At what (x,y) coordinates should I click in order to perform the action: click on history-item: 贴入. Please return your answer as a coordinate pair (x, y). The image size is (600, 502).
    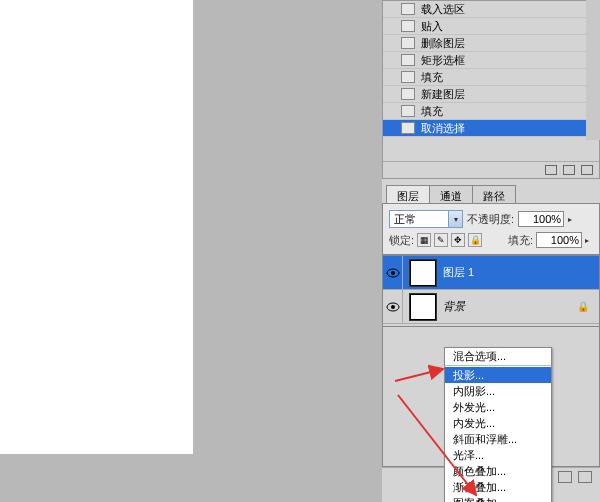
    Looking at the image, I should click on (491, 26).